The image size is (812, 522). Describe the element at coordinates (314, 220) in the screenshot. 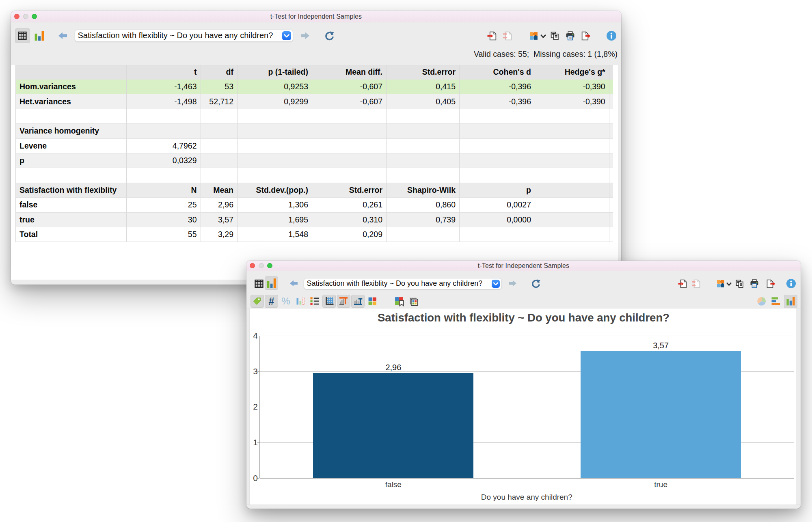

I see `table-row: true303,571,6950,3100,7390,0000` at that location.